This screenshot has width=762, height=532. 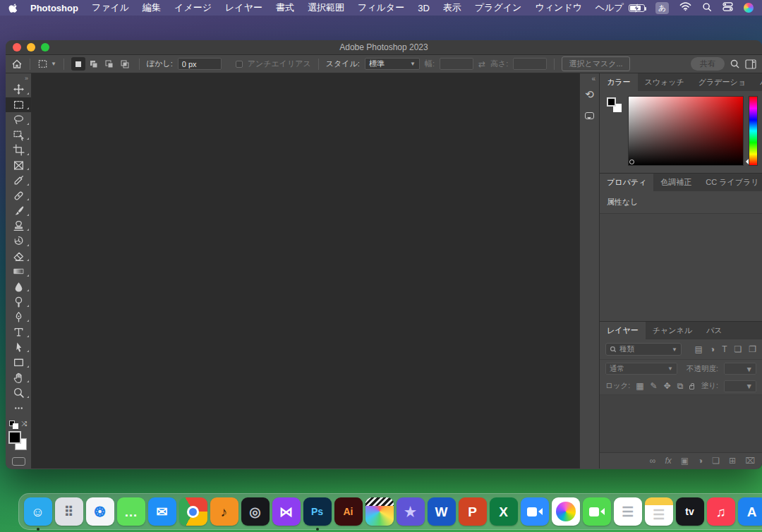 I want to click on lock-position-icon: ✥, so click(x=667, y=386).